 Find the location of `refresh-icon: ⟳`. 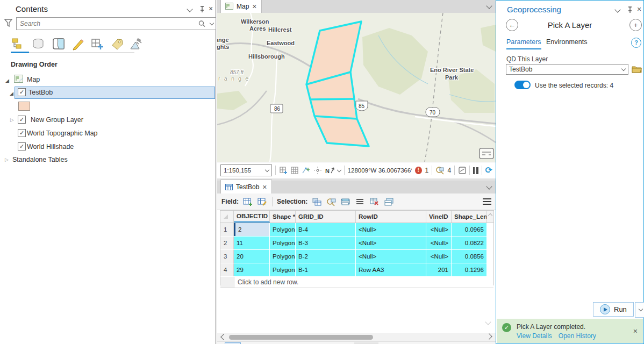

refresh-icon: ⟳ is located at coordinates (489, 170).